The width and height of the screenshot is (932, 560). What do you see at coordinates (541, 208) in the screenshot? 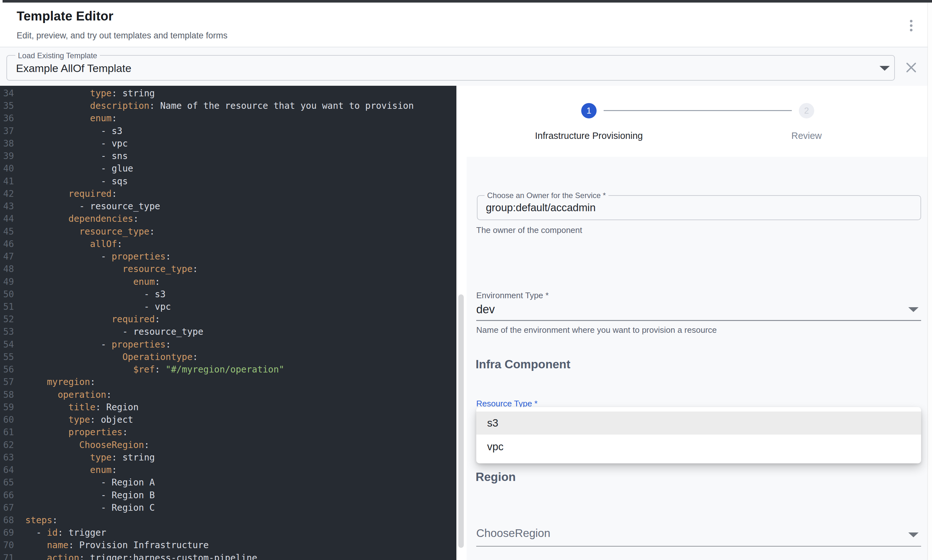
I see `owner-field-value: group:default/accadmin` at bounding box center [541, 208].